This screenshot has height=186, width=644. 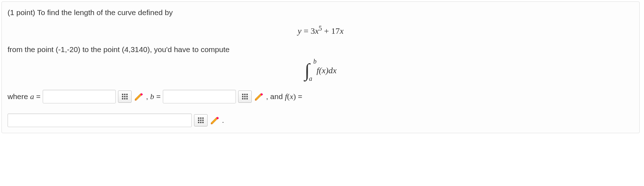 What do you see at coordinates (321, 70) in the screenshot?
I see `integral-expression: ∫ b a f(x)dx` at bounding box center [321, 70].